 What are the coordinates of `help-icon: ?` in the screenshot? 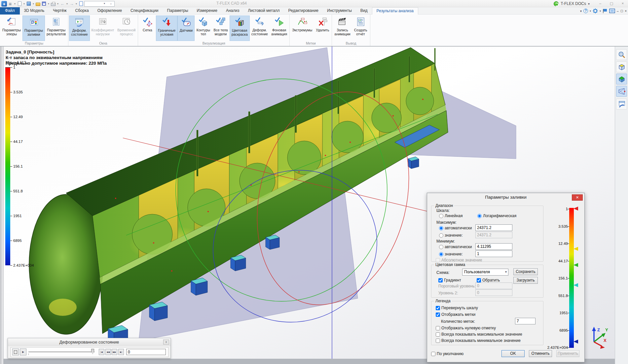 It's located at (586, 11).